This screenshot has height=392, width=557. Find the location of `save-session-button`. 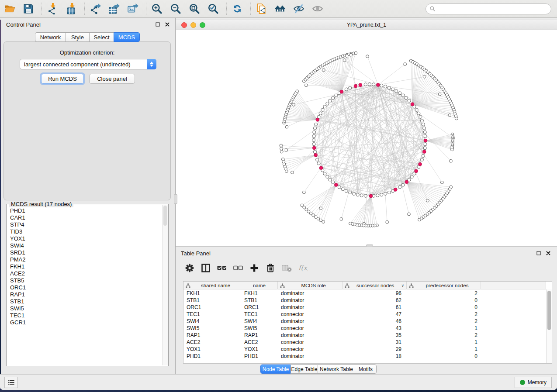

save-session-button is located at coordinates (28, 9).